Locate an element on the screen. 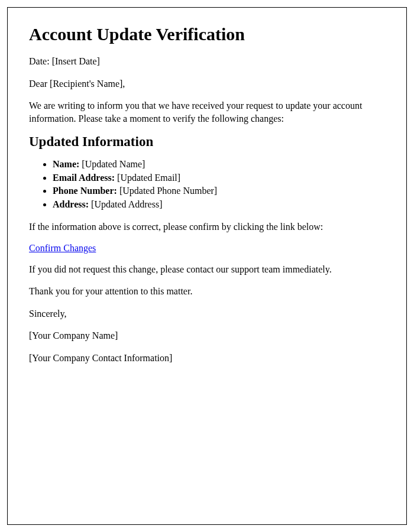 This screenshot has width=414, height=532. list-item: Name: [Updated Name] is located at coordinates (219, 164).